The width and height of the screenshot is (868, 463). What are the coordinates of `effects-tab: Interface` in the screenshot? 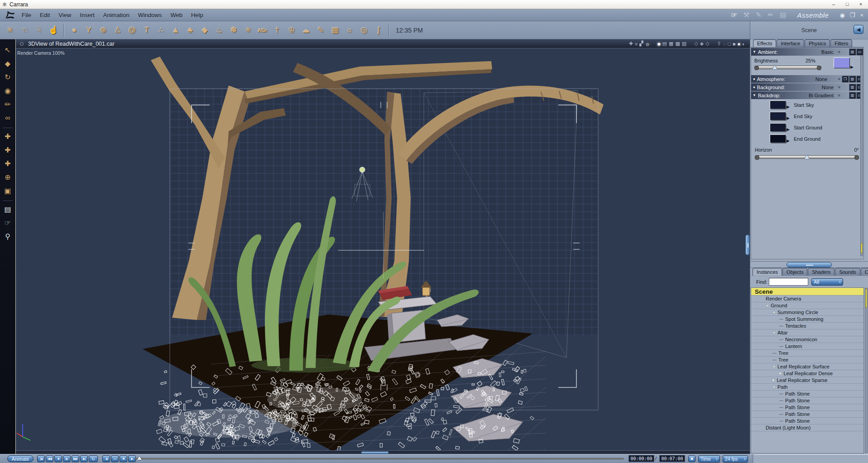 It's located at (791, 43).